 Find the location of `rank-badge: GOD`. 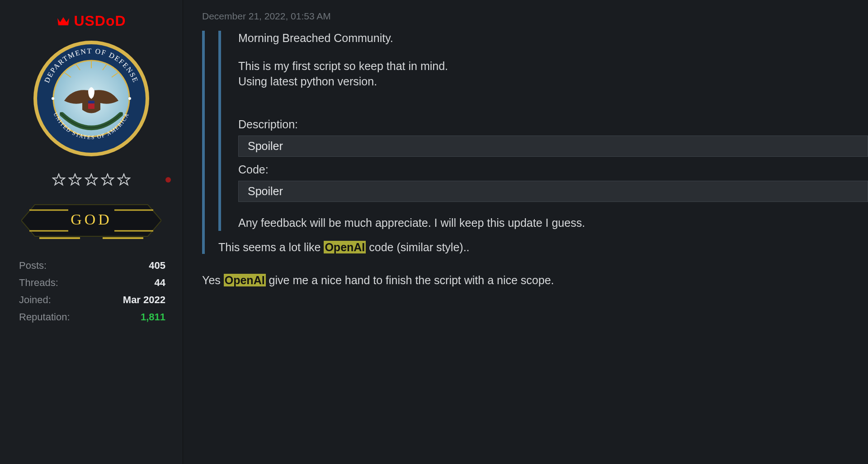

rank-badge: GOD is located at coordinates (91, 220).